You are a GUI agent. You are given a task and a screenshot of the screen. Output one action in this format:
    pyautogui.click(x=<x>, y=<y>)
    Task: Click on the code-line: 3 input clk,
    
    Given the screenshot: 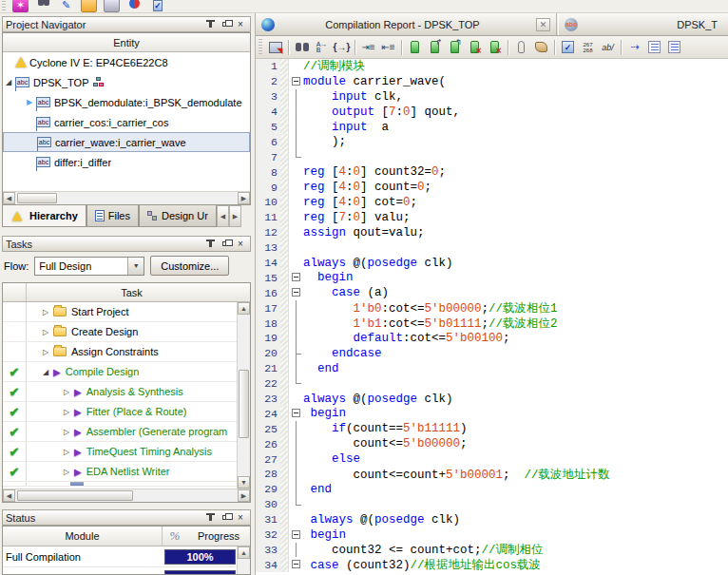 What is the action you would take?
    pyautogui.click(x=492, y=97)
    